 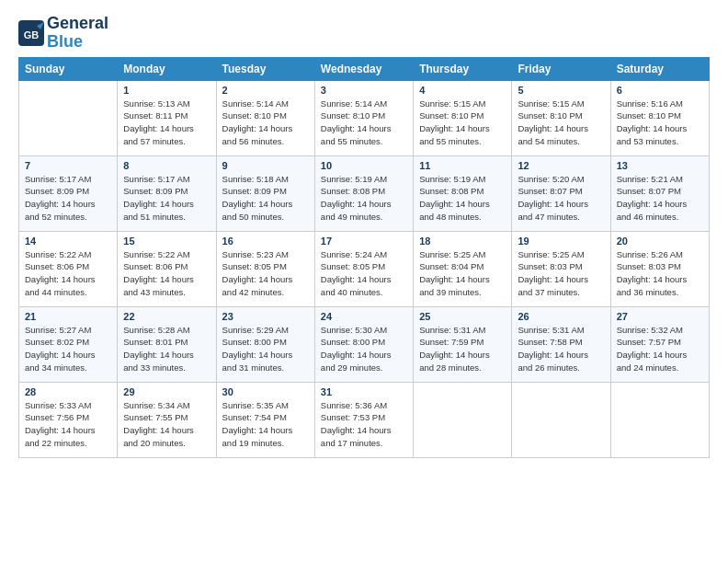 What do you see at coordinates (364, 33) in the screenshot?
I see `header: GB GeneralBlue` at bounding box center [364, 33].